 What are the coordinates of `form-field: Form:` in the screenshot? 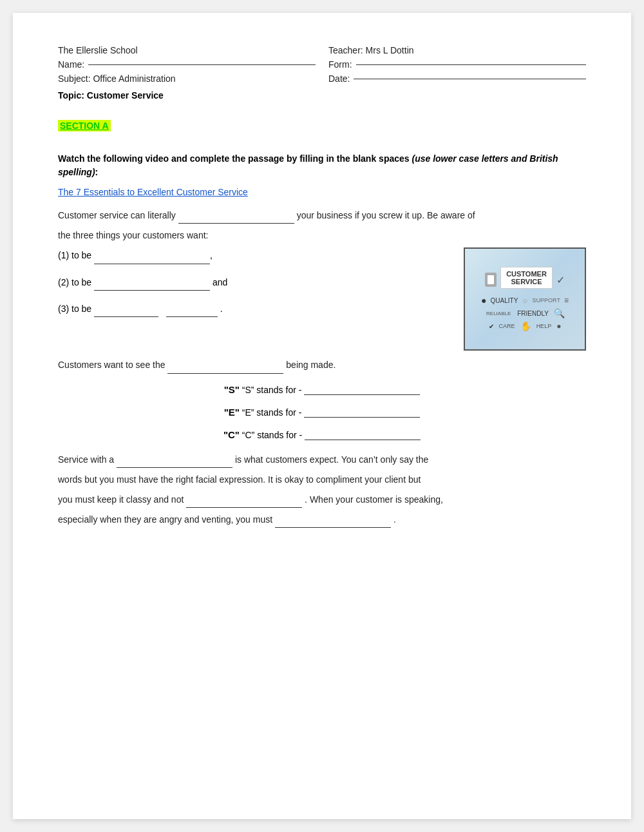 It's located at (457, 64).